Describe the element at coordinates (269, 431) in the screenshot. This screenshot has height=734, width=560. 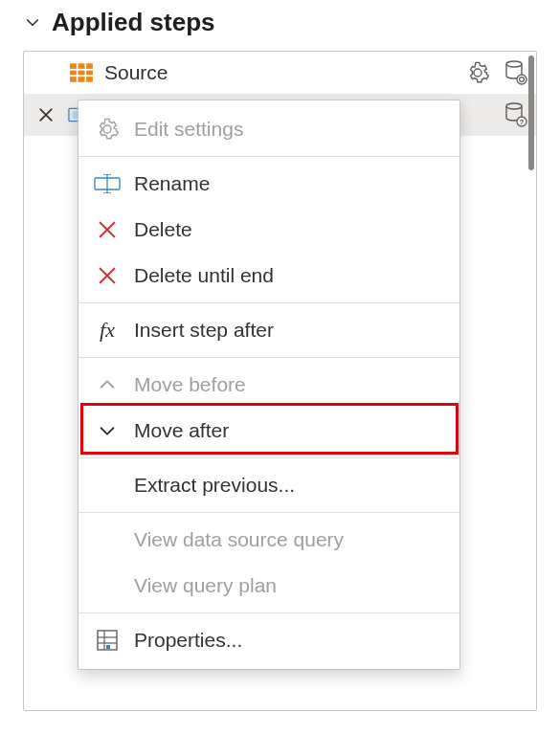
I see `menu-move-after: Move after` at that location.